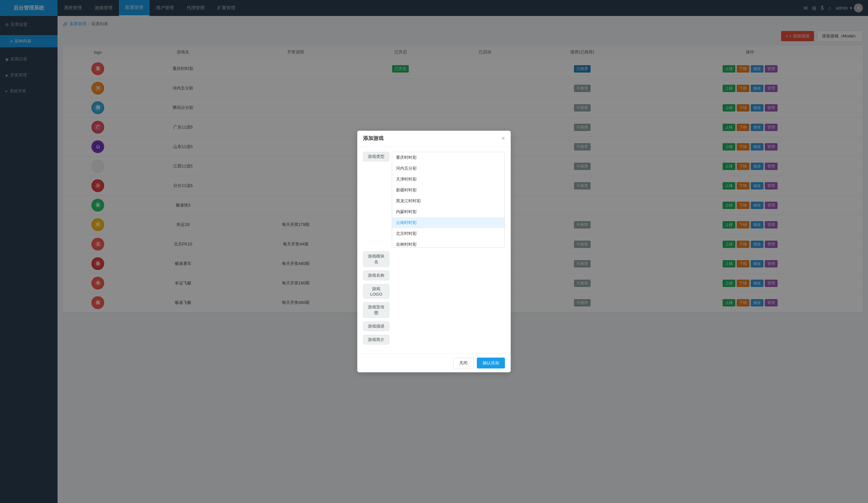  Describe the element at coordinates (434, 291) in the screenshot. I see `form-row-logo: 游戏LOGO` at that location.